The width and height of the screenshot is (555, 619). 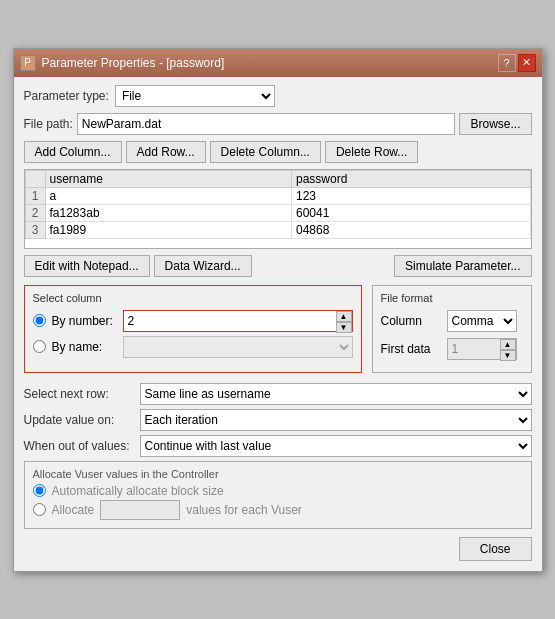 What do you see at coordinates (278, 196) in the screenshot?
I see `table-row: 1 a 123` at bounding box center [278, 196].